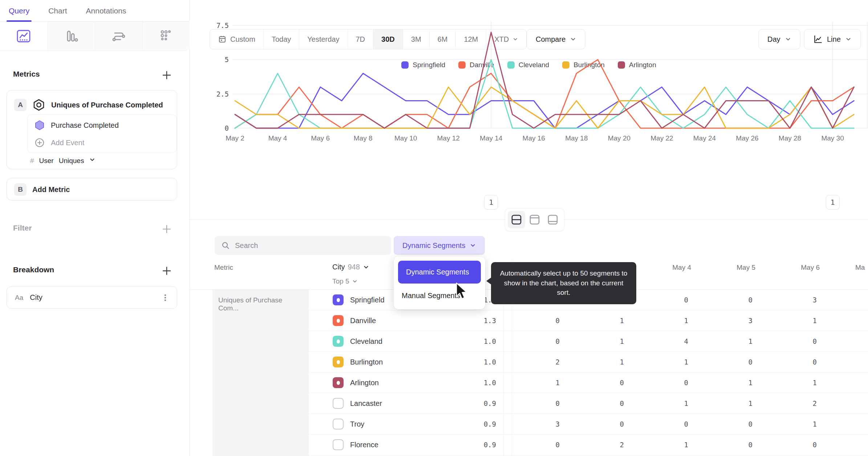 This screenshot has height=456, width=868. I want to click on metric-b-card: B Add Metric, so click(92, 189).